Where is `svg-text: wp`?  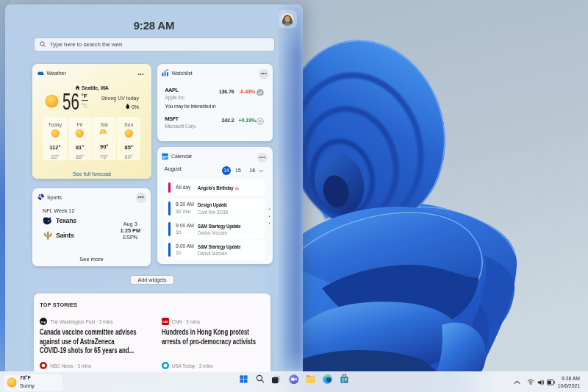 svg-text: wp is located at coordinates (44, 321).